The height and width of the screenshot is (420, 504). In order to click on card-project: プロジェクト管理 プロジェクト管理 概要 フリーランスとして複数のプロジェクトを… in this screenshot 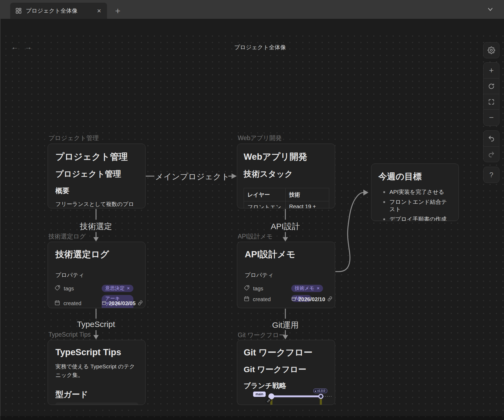, I will do `click(97, 176)`.